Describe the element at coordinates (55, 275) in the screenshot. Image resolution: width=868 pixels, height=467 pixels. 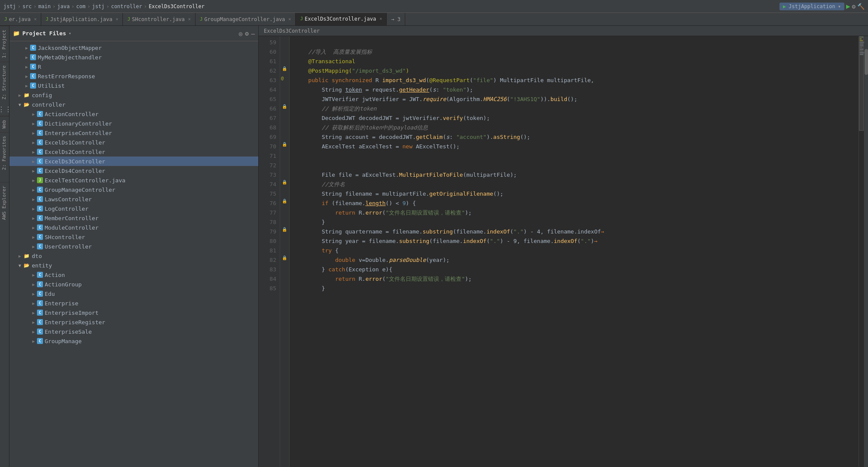
I see `tree-label-action: Action` at that location.